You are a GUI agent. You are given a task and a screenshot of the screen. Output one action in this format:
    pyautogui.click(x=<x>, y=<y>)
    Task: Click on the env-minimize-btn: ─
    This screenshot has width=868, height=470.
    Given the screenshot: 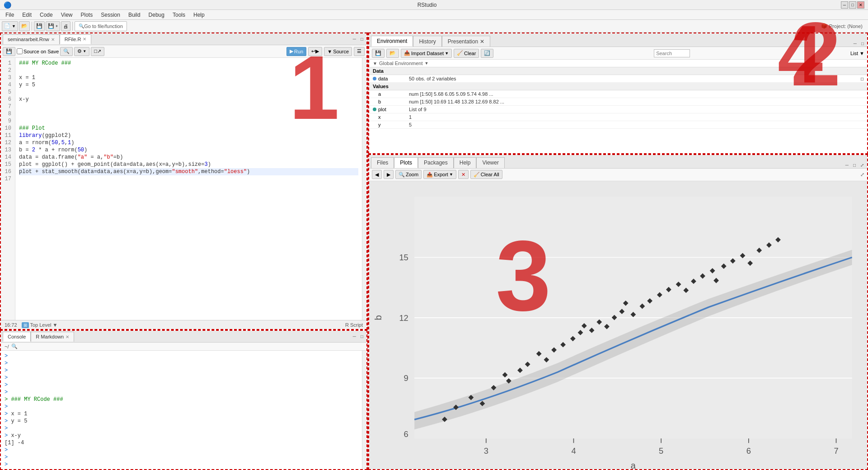 What is the action you would take?
    pyautogui.click(x=855, y=43)
    